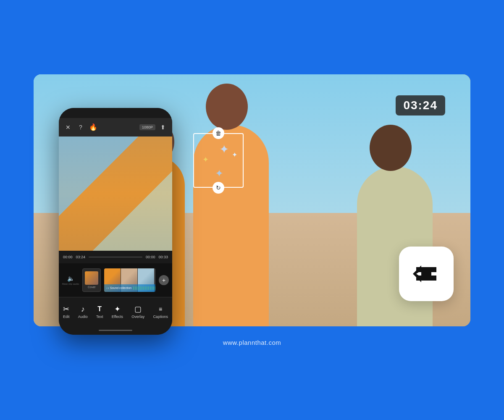  I want to click on phone-mockup: ✕ ? 🔥 1080P ⬆ 00:00 03:24 00:00 00:33 🔈, so click(116, 221).